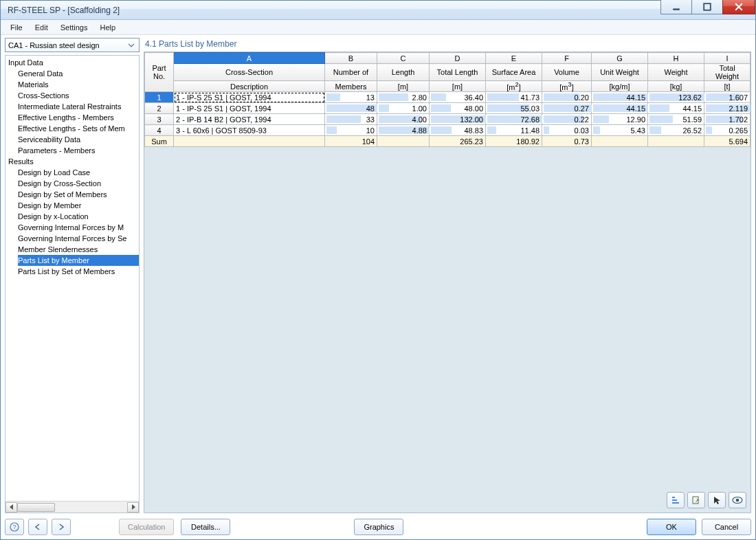 The image size is (756, 540). I want to click on grid-cell: 11.48, so click(514, 131).